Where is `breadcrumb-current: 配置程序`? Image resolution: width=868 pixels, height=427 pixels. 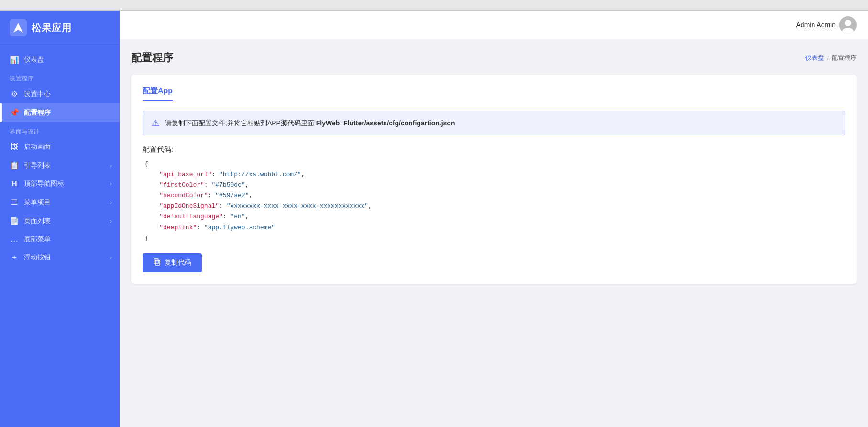 breadcrumb-current: 配置程序 is located at coordinates (844, 58).